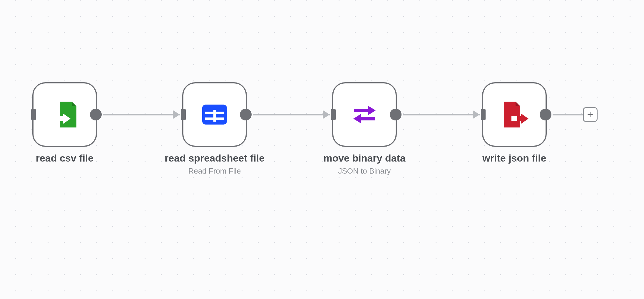  Describe the element at coordinates (590, 115) in the screenshot. I see `plus-icon` at that location.